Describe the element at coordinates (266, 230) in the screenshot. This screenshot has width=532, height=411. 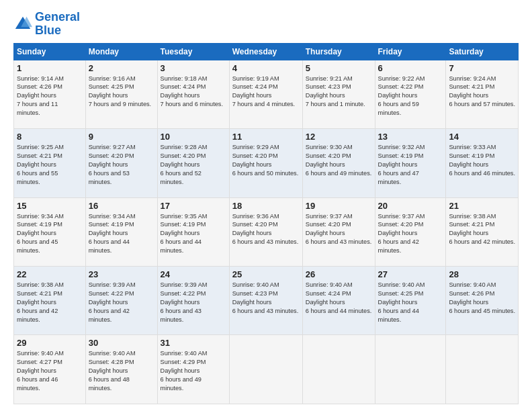
I see `day-detail: Sunrise: 9:36 AMSunset: 4:20 PMDaylight …` at that location.